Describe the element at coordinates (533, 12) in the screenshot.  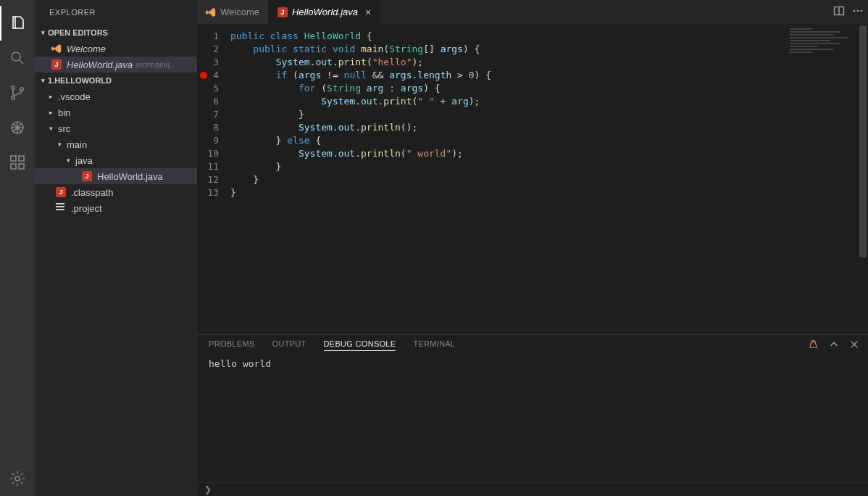
I see `tab-bar: WelcomeHelloWorld.java×` at that location.